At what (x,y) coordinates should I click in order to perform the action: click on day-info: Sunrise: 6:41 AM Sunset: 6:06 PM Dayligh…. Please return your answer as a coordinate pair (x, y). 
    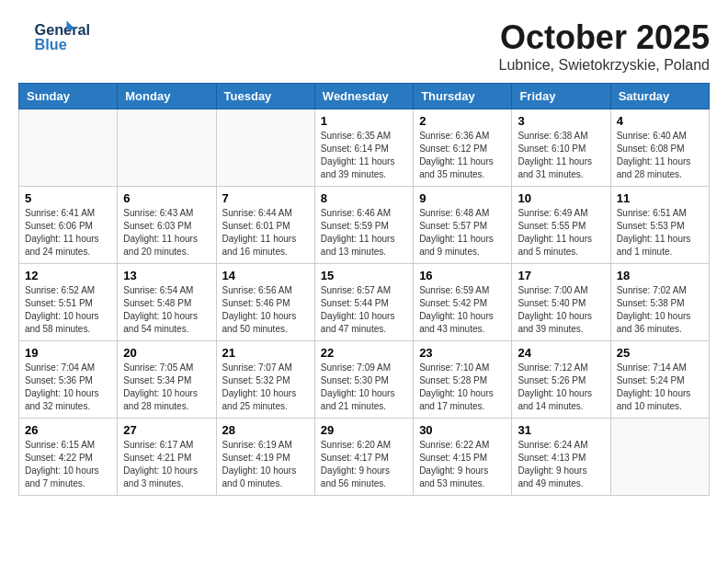
    Looking at the image, I should click on (68, 233).